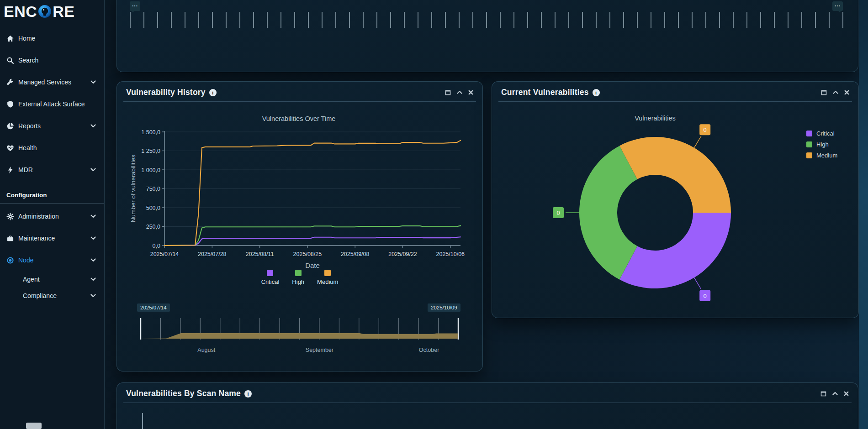 The image size is (868, 429). I want to click on brush-start-date-chip: 2025/07/14, so click(153, 308).